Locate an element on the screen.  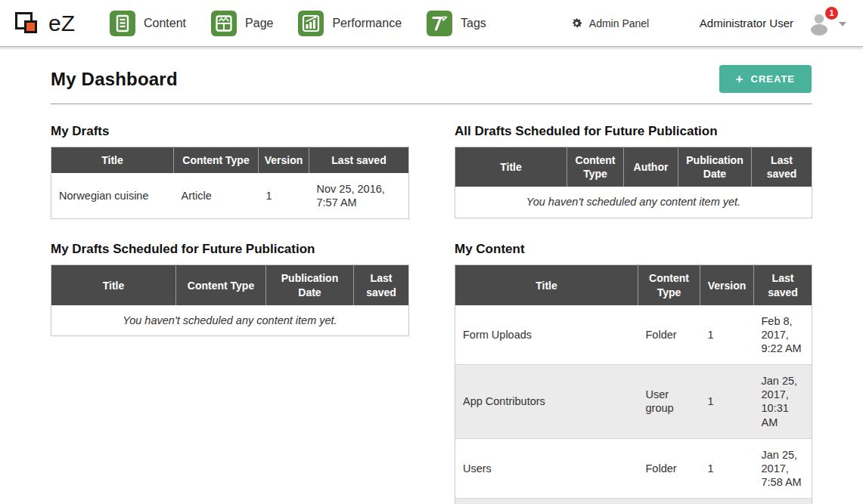
table-row: Norwegian cuisineArticle1Nov 25, 2016, 7… is located at coordinates (230, 196).